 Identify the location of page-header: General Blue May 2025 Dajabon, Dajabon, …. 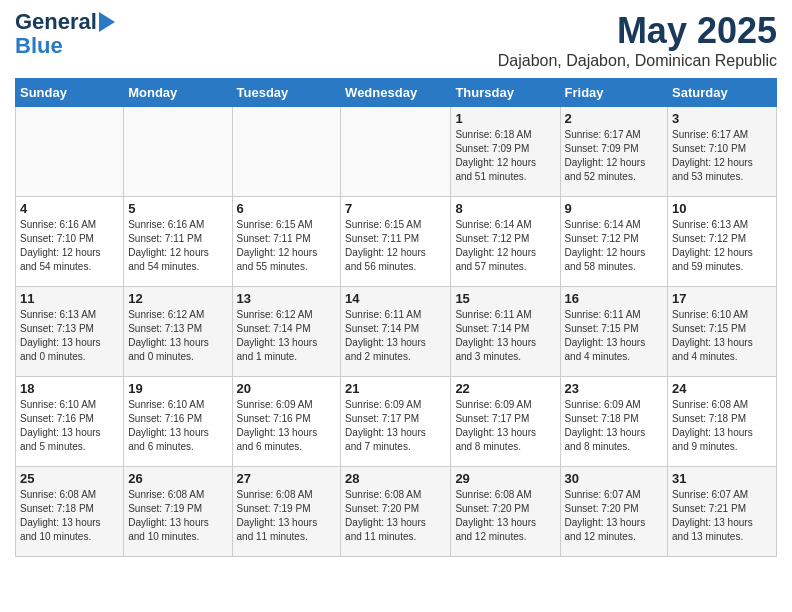
(396, 40).